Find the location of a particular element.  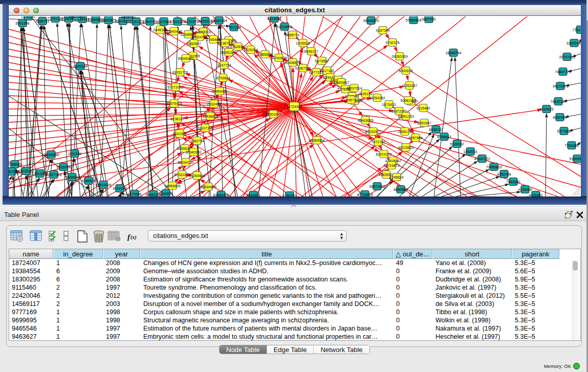

svg-text: 87161682 is located at coordinates (182, 175).